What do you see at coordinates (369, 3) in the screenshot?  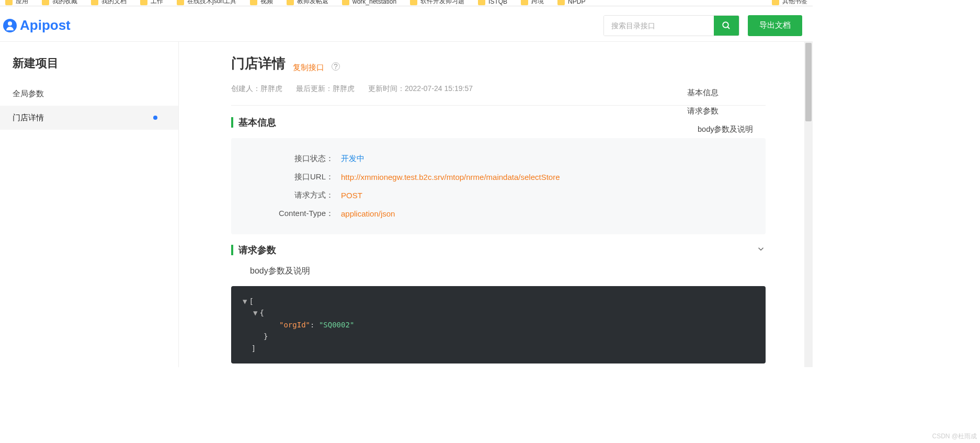 I see `bookmark-item: work_netstation` at bounding box center [369, 3].